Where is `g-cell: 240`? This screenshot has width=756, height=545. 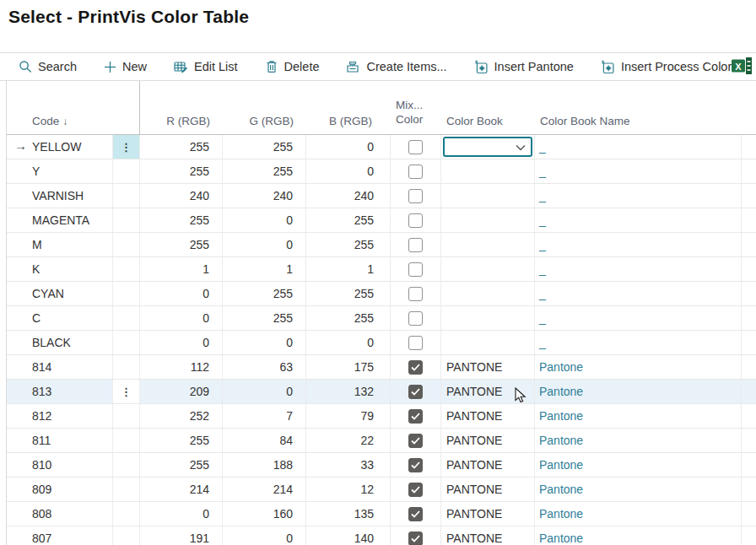 g-cell: 240 is located at coordinates (265, 196).